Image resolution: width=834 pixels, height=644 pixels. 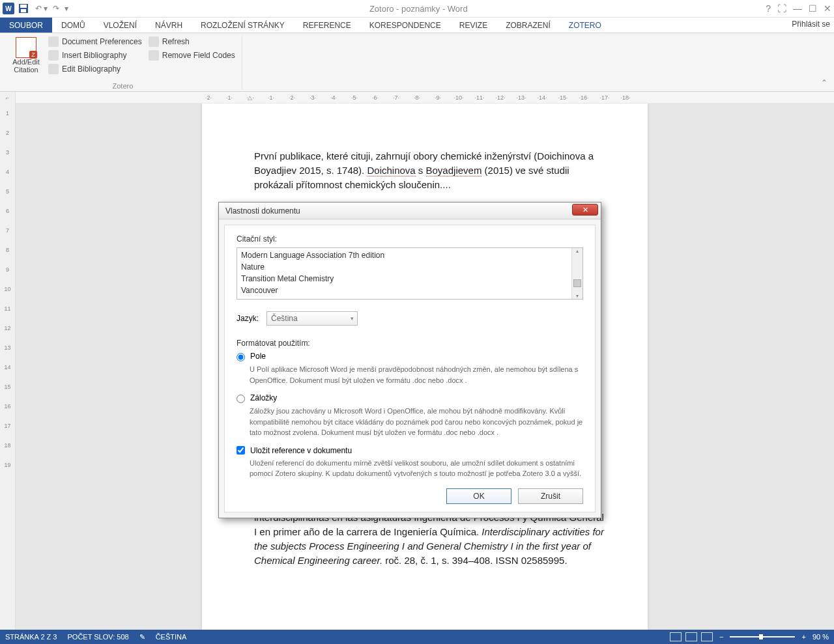 What do you see at coordinates (53, 42) in the screenshot?
I see `preferences-icon` at bounding box center [53, 42].